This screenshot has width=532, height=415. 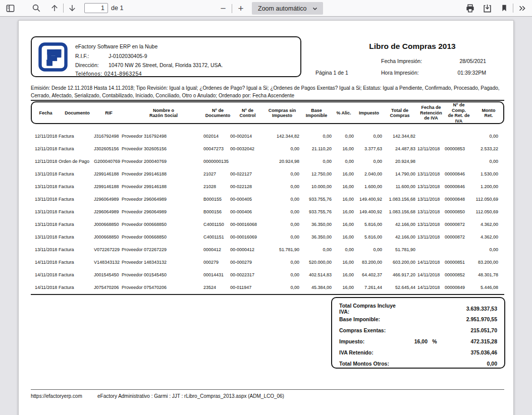 I want to click on cell-num-documento: 00014431, so click(x=217, y=275).